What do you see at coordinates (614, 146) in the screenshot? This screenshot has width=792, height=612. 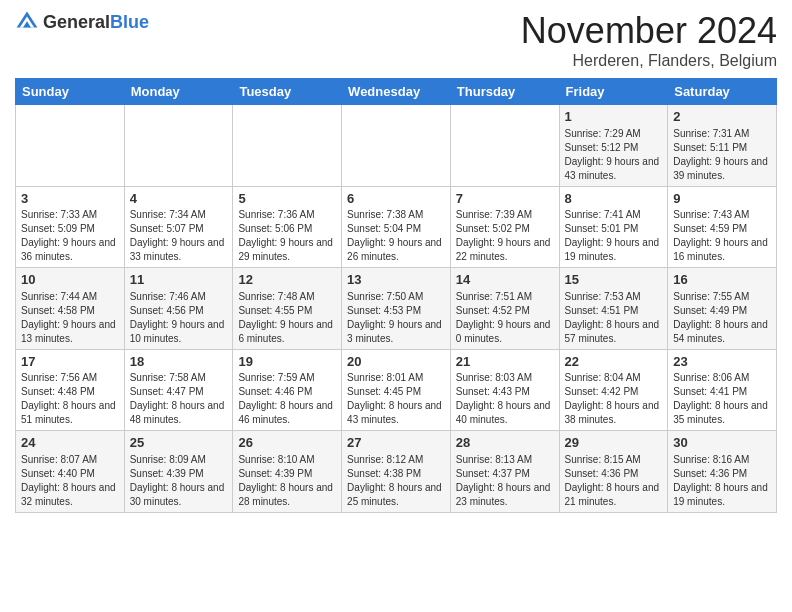 I see `calendar-cell: 1Sunrise: 7:29 AM Sunset: 5:12 PM Daylig…` at bounding box center [614, 146].